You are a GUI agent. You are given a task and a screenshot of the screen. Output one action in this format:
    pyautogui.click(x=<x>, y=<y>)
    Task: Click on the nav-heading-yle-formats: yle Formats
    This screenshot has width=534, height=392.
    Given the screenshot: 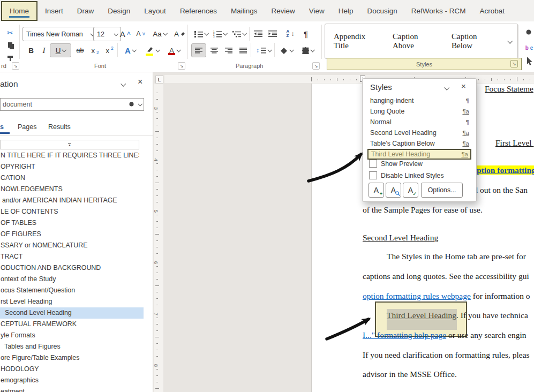 What is the action you would take?
    pyautogui.click(x=70, y=335)
    